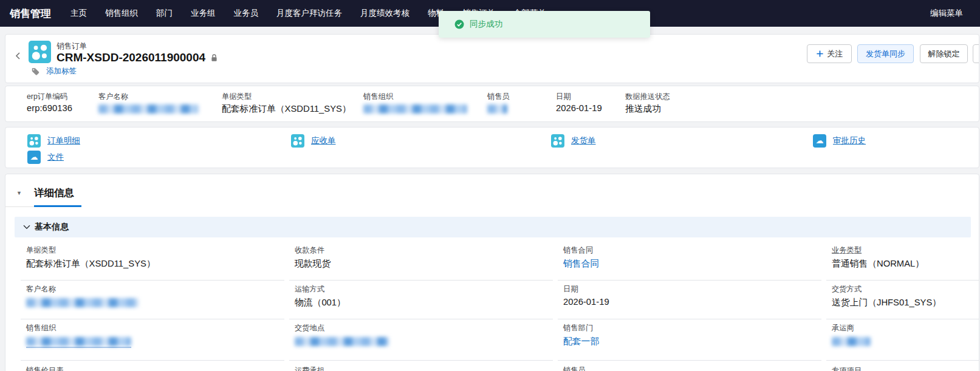  I want to click on field-label: 日期, so click(571, 289).